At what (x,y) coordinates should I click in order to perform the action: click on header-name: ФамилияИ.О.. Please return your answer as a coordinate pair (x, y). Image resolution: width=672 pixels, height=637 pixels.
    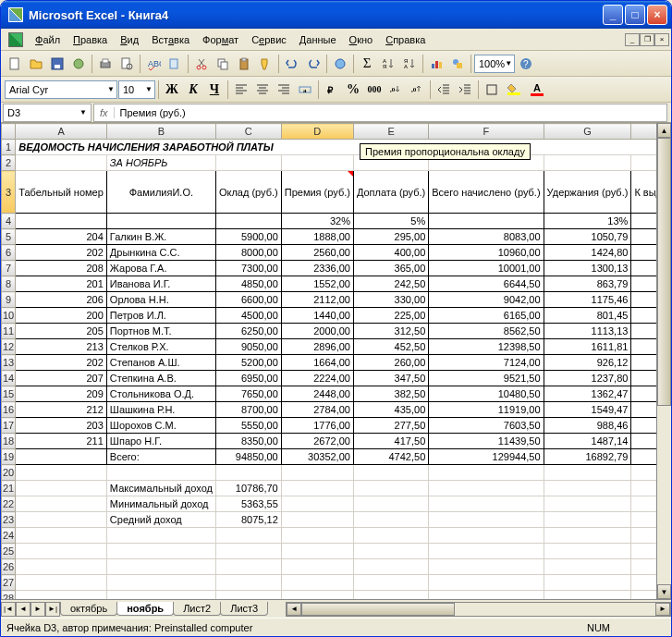
    Looking at the image, I should click on (161, 192).